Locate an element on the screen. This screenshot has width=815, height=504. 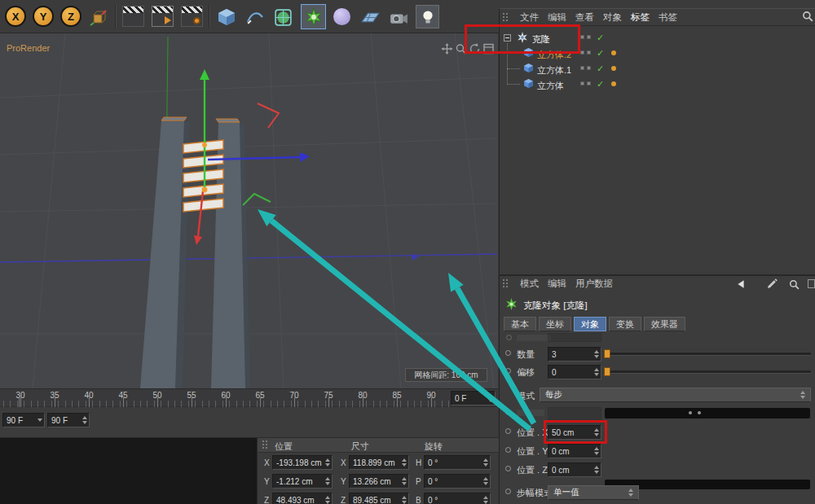
origin-dot is located at coordinates (205, 191).